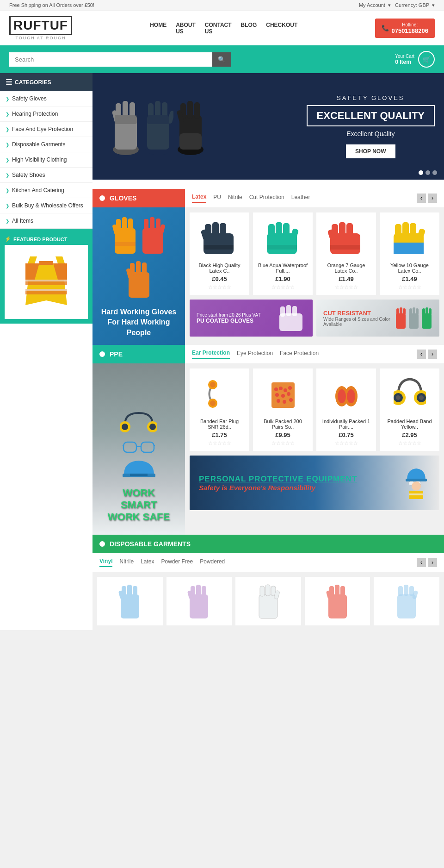  What do you see at coordinates (405, 28) in the screenshot?
I see `hotline-button: 📞 Hotline: 07501188206` at bounding box center [405, 28].